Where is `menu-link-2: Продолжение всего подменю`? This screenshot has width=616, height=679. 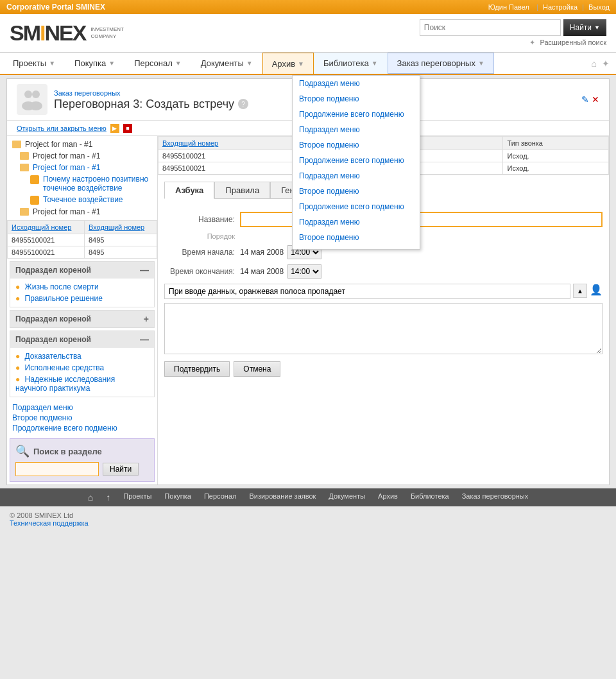
menu-link-2: Продолжение всего подменю is located at coordinates (82, 428).